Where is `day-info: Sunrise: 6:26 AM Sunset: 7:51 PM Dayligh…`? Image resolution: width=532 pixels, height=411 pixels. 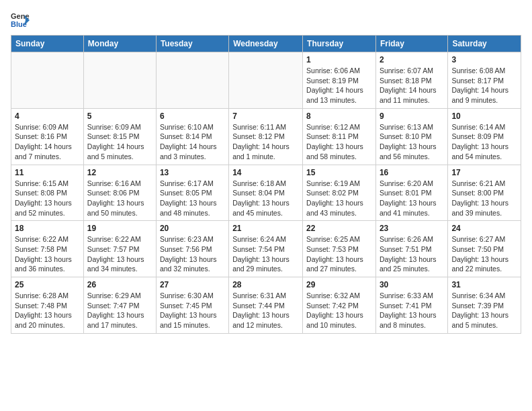 day-info: Sunrise: 6:26 AM Sunset: 7:51 PM Dayligh… is located at coordinates (412, 254).